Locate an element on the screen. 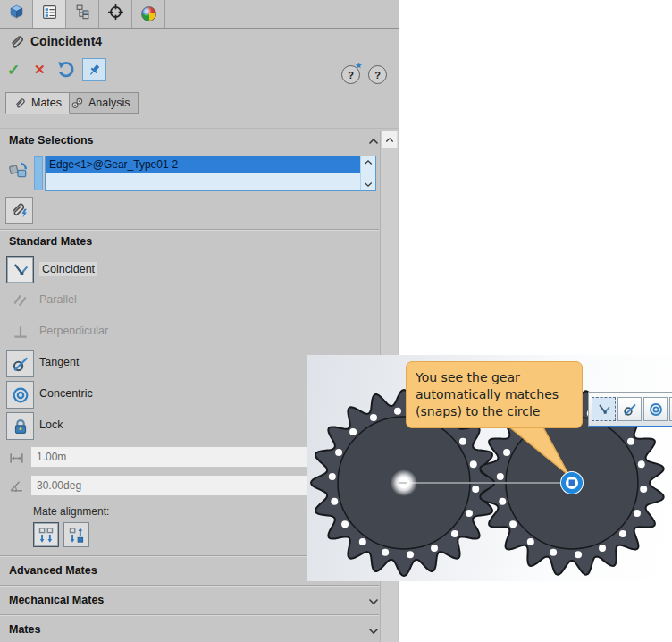 Image resolution: width=672 pixels, height=642 pixels. anti-aligned-button is located at coordinates (77, 535).